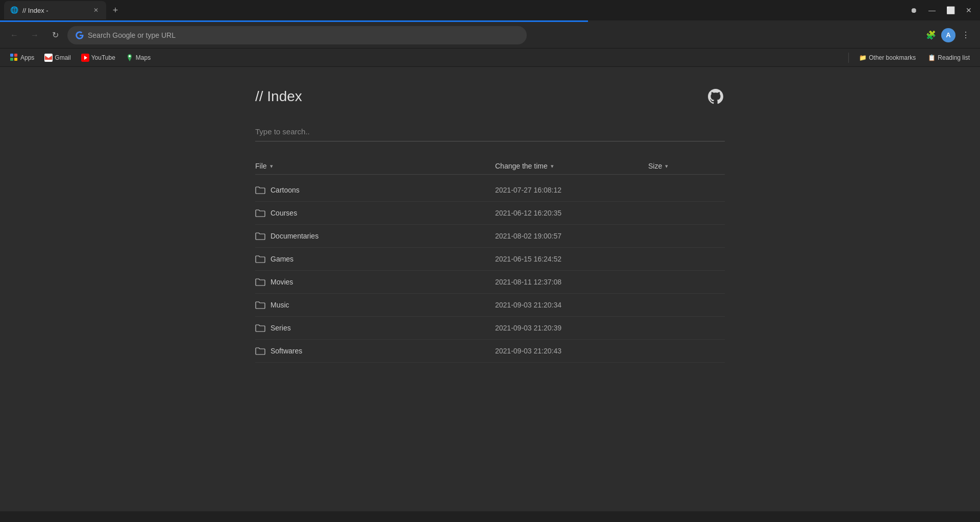 This screenshot has height=522, width=980. What do you see at coordinates (910, 58) in the screenshot?
I see `bookmarks-right: 📁 Other bookmarks 📋 Reading list` at bounding box center [910, 58].